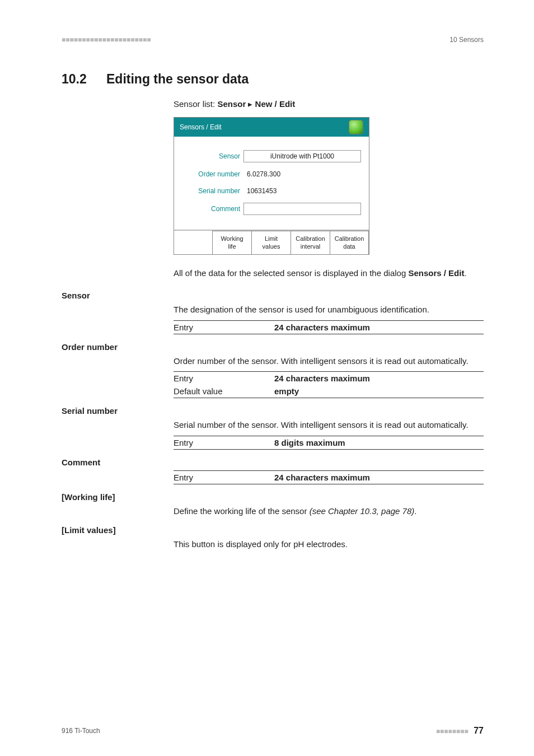 This screenshot has height=756, width=534. I want to click on section-number: 10.2, so click(84, 80).